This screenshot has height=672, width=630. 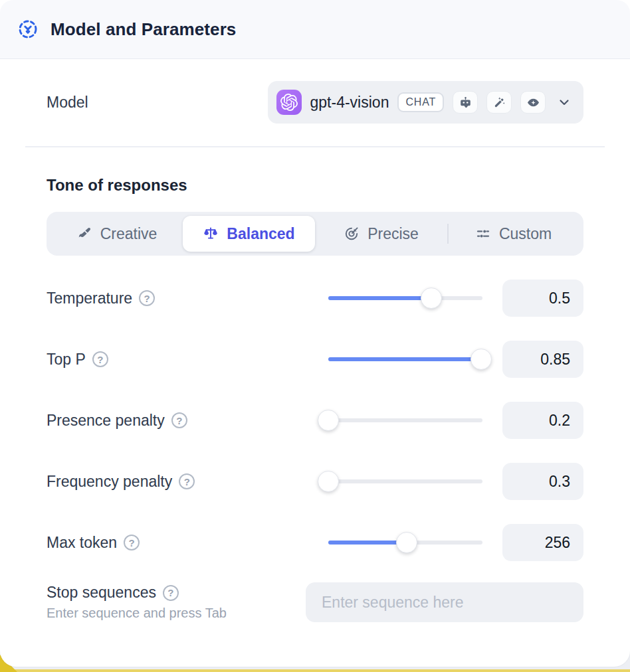 I want to click on stop-sequences-label-block: Stop sequences ? Enter sequence and pres…, so click(x=137, y=602).